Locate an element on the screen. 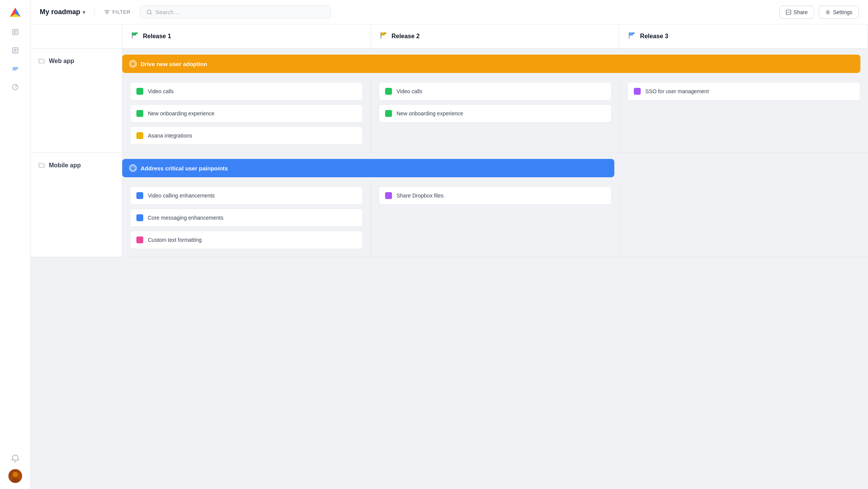 Image resolution: width=868 pixels, height=489 pixels. settings-button: Settings is located at coordinates (839, 12).